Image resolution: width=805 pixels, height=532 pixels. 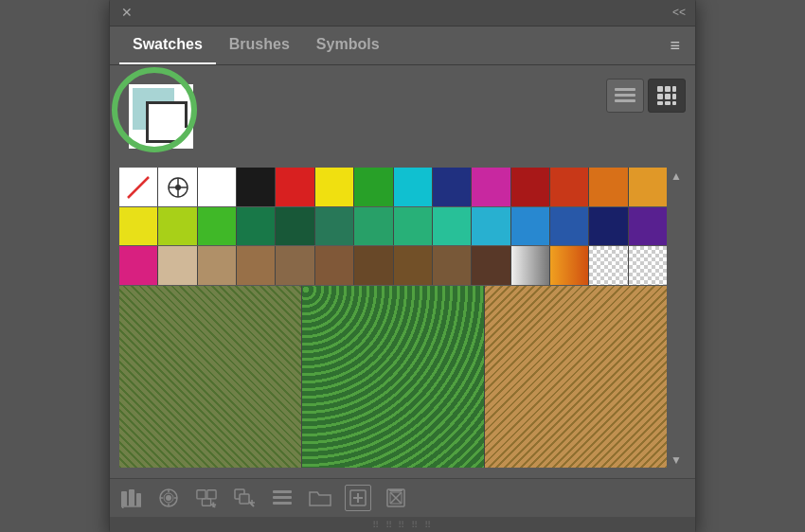 What do you see at coordinates (256, 186) in the screenshot?
I see `swatch-black` at bounding box center [256, 186].